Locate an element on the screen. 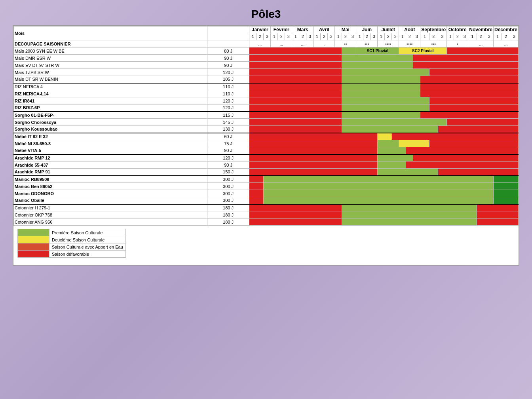  d-jul2: 2 is located at coordinates (388, 37).